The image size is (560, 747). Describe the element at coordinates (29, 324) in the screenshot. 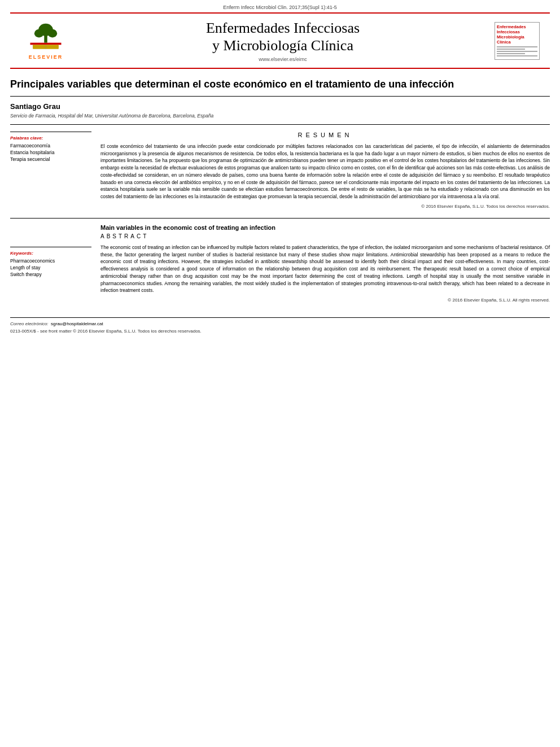

I see `email-label: Correo electrónico:` at that location.